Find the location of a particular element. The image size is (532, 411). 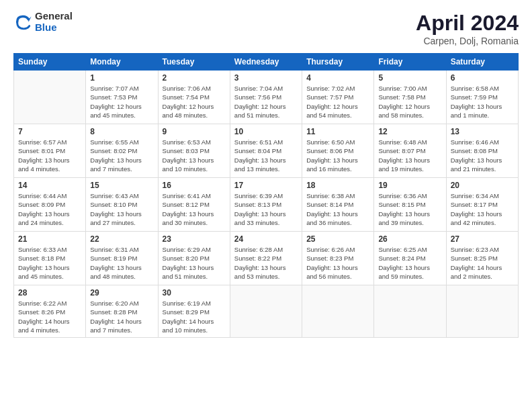

cell-w4-d1: 21Sunrise: 6:33 AMSunset: 8:18 PMDayligh… is located at coordinates (50, 259).